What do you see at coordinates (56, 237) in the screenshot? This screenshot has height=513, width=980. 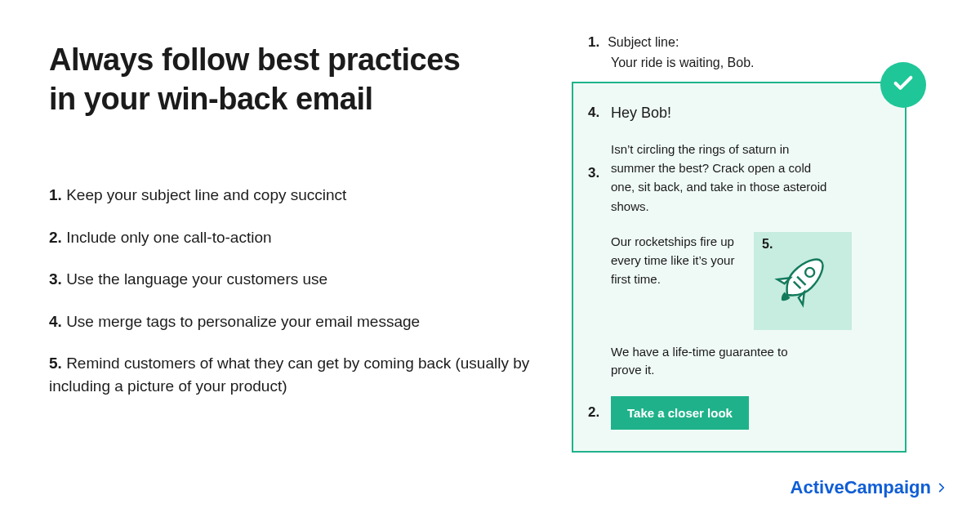 I see `list-number: 2.` at bounding box center [56, 237].